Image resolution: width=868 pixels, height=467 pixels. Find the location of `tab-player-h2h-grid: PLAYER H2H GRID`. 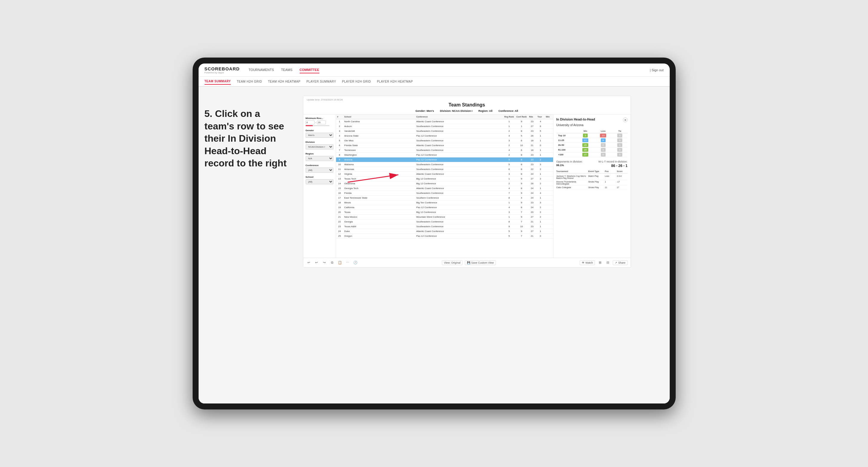

tab-player-h2h-grid: PLAYER H2H GRID is located at coordinates (356, 82).